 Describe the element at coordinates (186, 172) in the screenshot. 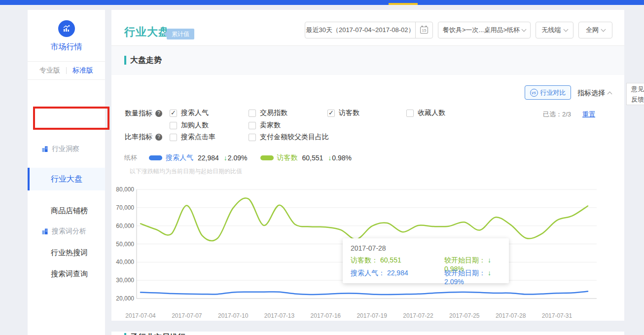

I see `chart-note: 以下涨跌幅均为当前日期与起始日期的比值` at that location.